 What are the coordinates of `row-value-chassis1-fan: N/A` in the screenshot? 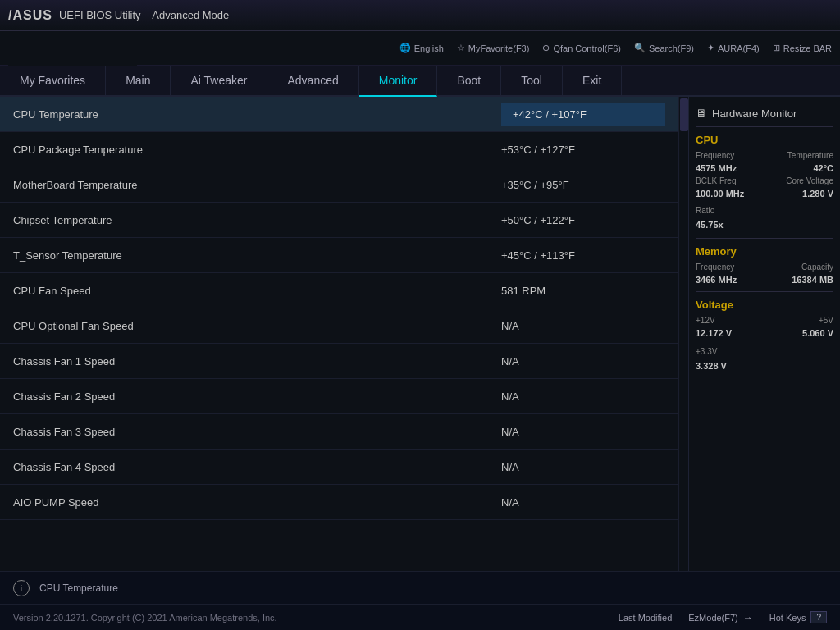 It's located at (583, 361).